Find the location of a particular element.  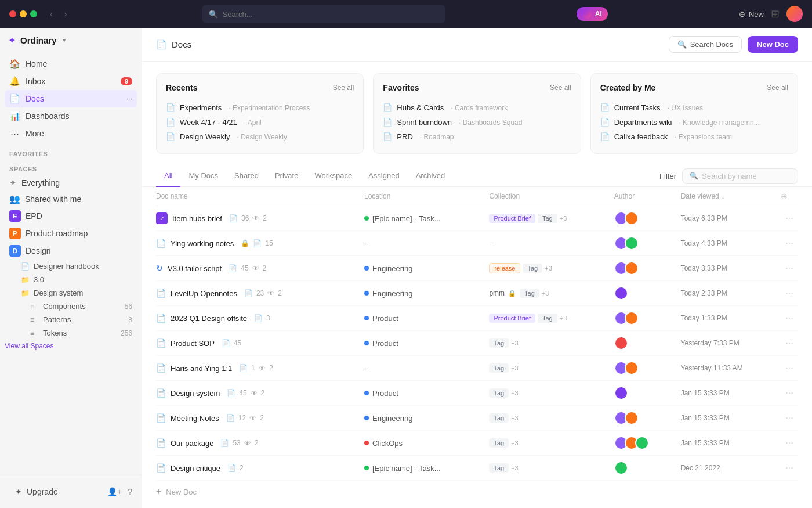

sidebar-item-docs: 📄 Docs ··· is located at coordinates (71, 99).